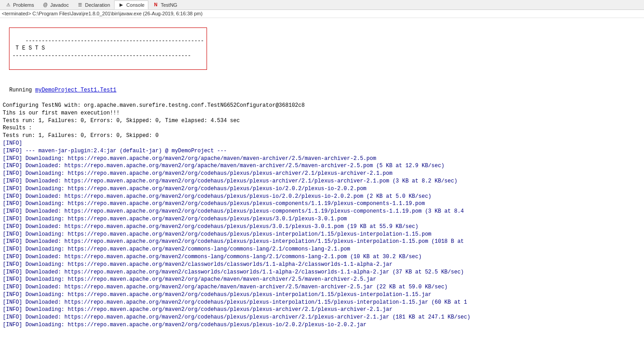  I want to click on status-bar: <terminated> C:\Program Files\Java\jre1.…, so click(322, 14).